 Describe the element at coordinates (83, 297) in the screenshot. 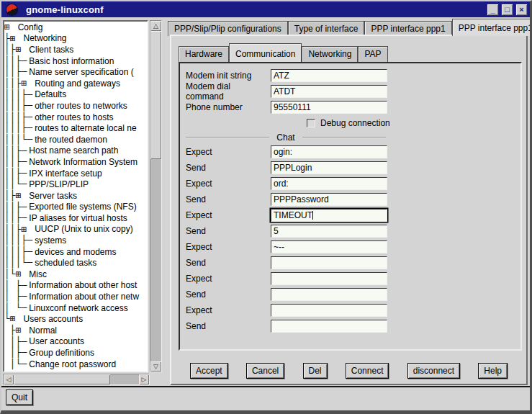

I see `tree-item-label: Information about other netw` at that location.